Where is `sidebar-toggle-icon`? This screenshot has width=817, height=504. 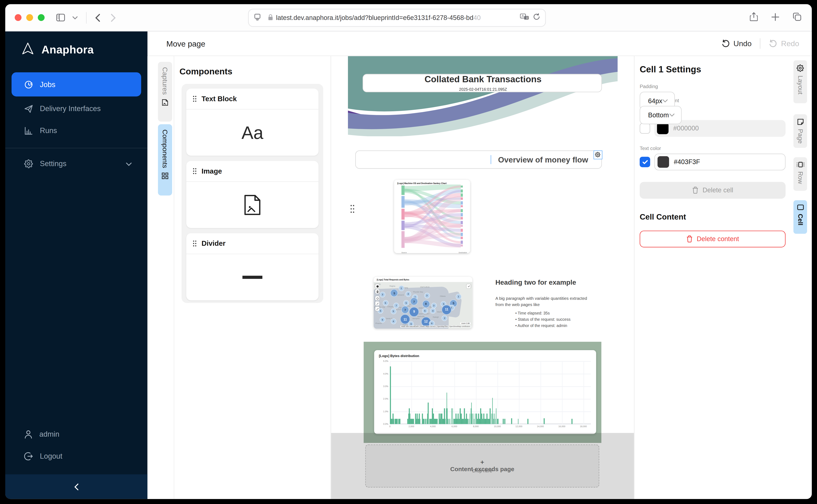 sidebar-toggle-icon is located at coordinates (61, 18).